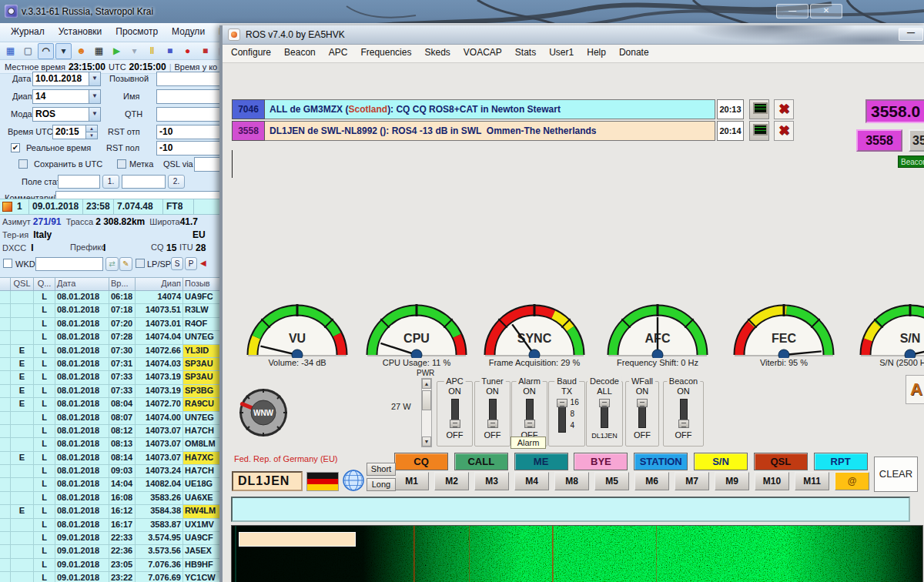  What do you see at coordinates (784, 131) in the screenshot?
I see `delete-icon: ✖` at bounding box center [784, 131].